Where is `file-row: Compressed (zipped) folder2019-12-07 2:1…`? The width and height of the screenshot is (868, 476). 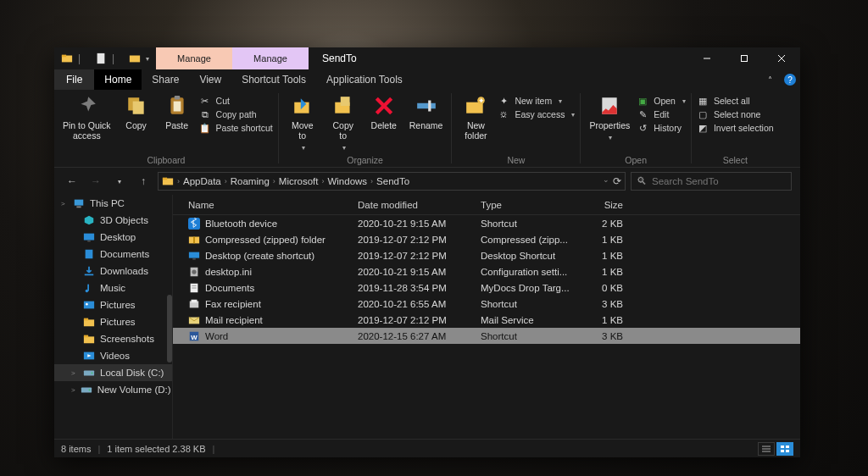 file-row: Compressed (zipped) folder2019-12-07 2:1… is located at coordinates (487, 239).